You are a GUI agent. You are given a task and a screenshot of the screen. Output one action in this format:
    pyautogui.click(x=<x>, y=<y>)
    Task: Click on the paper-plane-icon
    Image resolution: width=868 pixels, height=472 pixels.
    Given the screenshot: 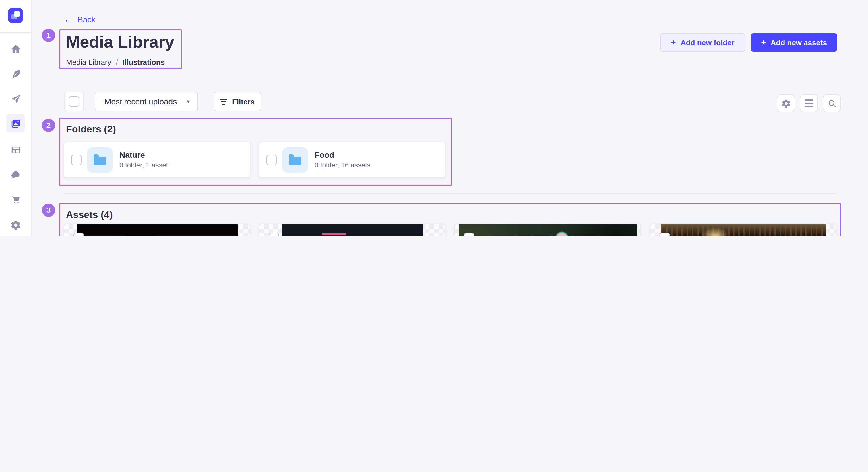 What is the action you would take?
    pyautogui.click(x=16, y=99)
    